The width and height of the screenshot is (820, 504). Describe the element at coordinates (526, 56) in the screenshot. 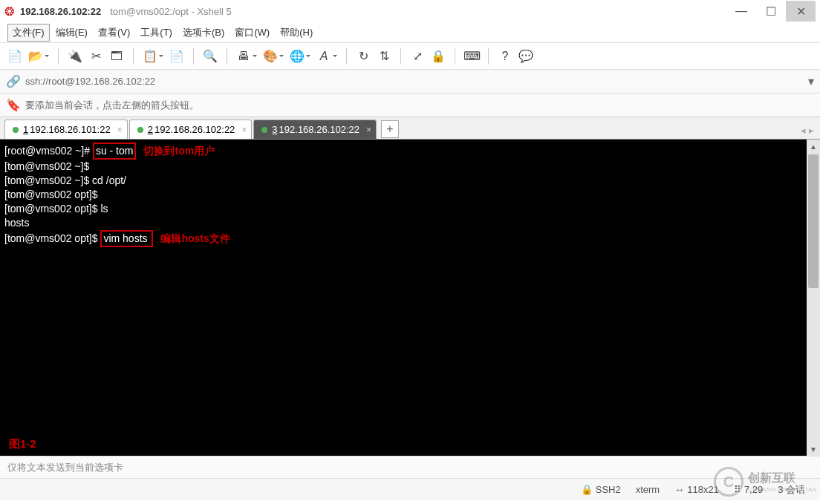

I see `chat-icon: 💬` at that location.